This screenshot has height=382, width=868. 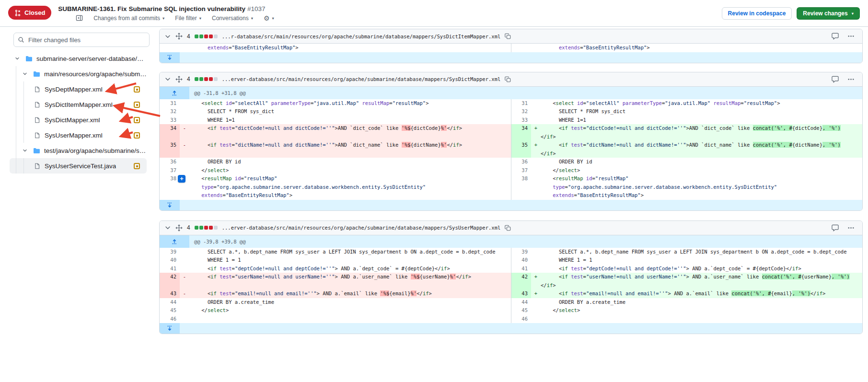 I want to click on sidebar-toggle-icon, so click(x=80, y=18).